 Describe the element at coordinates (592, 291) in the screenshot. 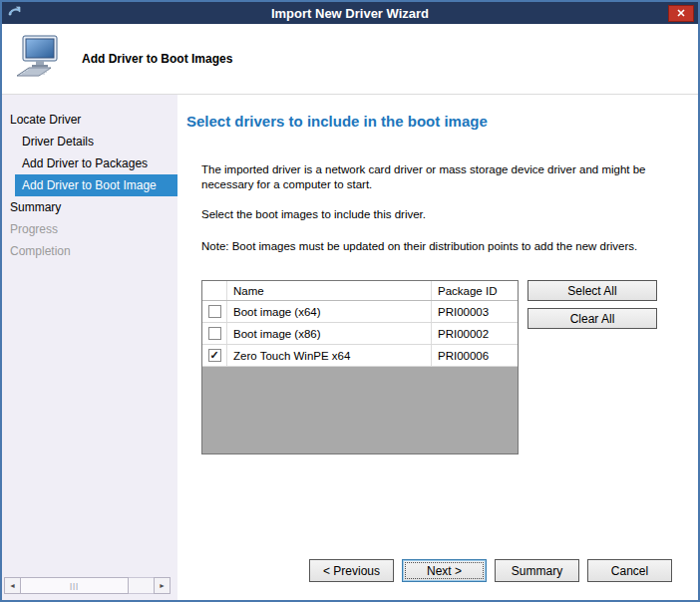

I see `select-all-button: Select All` at that location.